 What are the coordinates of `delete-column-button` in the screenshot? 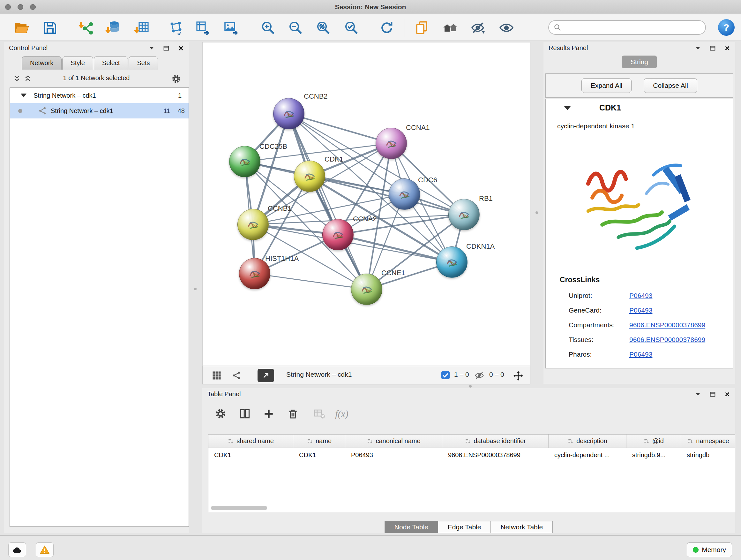 It's located at (293, 414).